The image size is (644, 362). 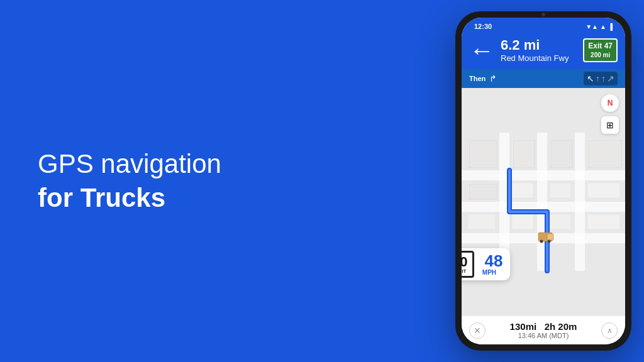 I want to click on nav-distance: 6.2 mi, so click(x=538, y=45).